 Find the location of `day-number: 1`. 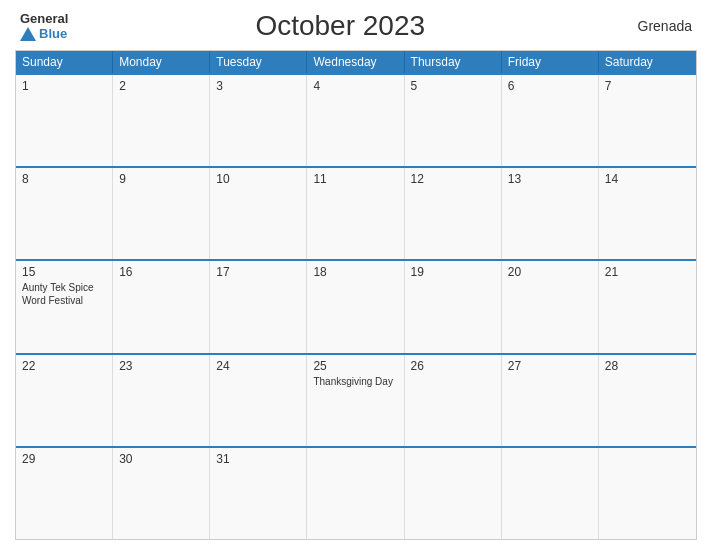

day-number: 1 is located at coordinates (64, 86).